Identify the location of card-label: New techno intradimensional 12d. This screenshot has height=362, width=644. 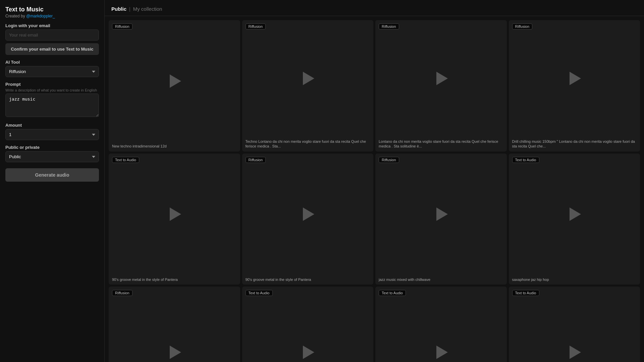
(174, 146).